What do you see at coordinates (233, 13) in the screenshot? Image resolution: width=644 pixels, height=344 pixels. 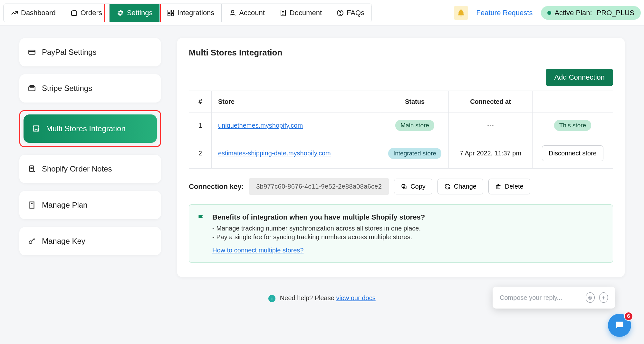 I see `account-icon` at bounding box center [233, 13].